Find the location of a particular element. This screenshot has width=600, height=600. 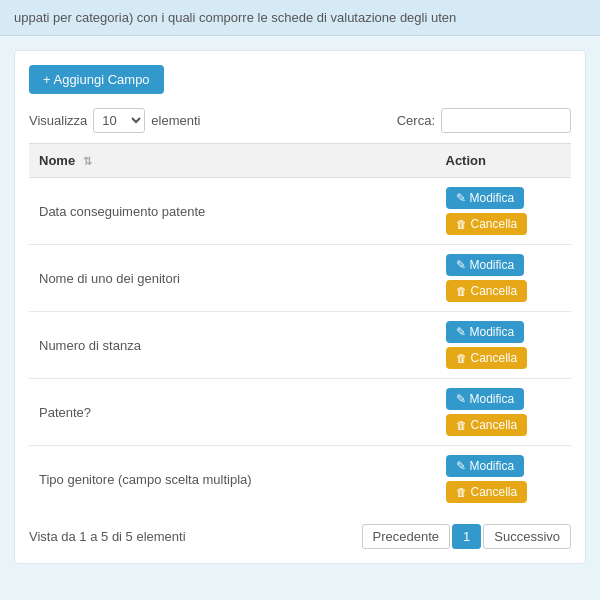

page-1-button: 1 is located at coordinates (466, 536).